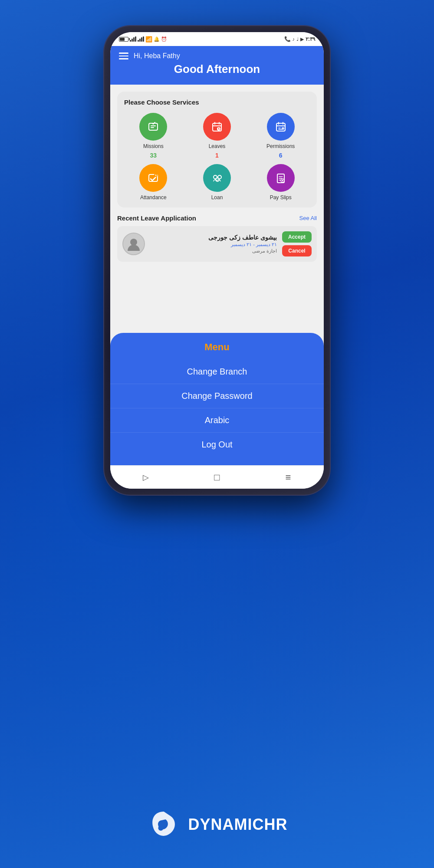 The image size is (434, 868). Describe the element at coordinates (217, 56) in the screenshot. I see `header-top: Hi, Heba Fathy` at that location.